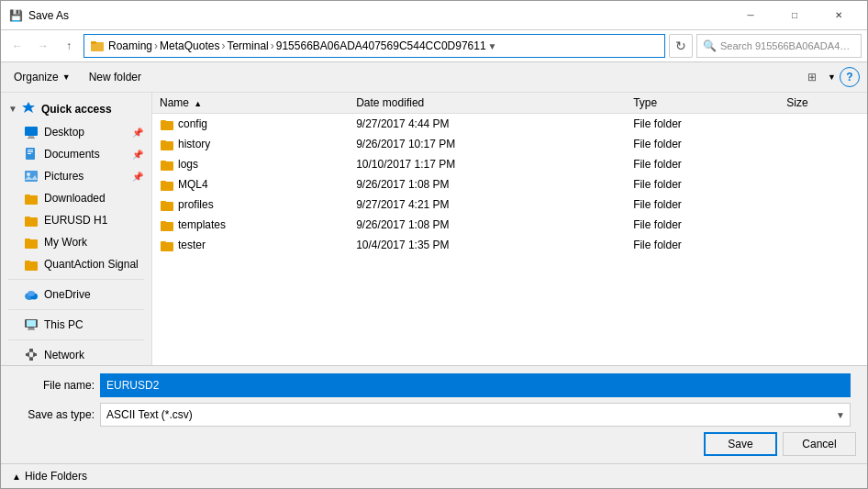 The height and width of the screenshot is (489, 868). What do you see at coordinates (374, 46) in the screenshot?
I see `address-breadcrumb: Roaming › MetaQuotes › Terminal › 915566…` at bounding box center [374, 46].